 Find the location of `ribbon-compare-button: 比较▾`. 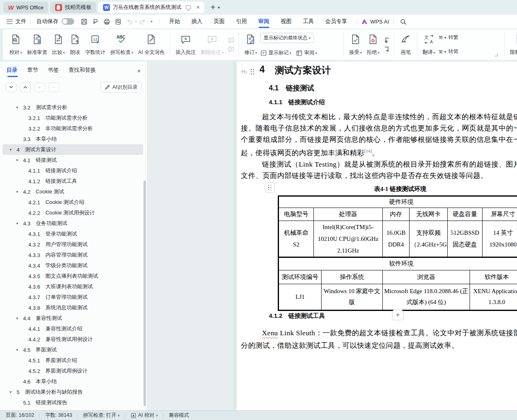

ribbon-compare-button: 比较▾ is located at coordinates (59, 45).